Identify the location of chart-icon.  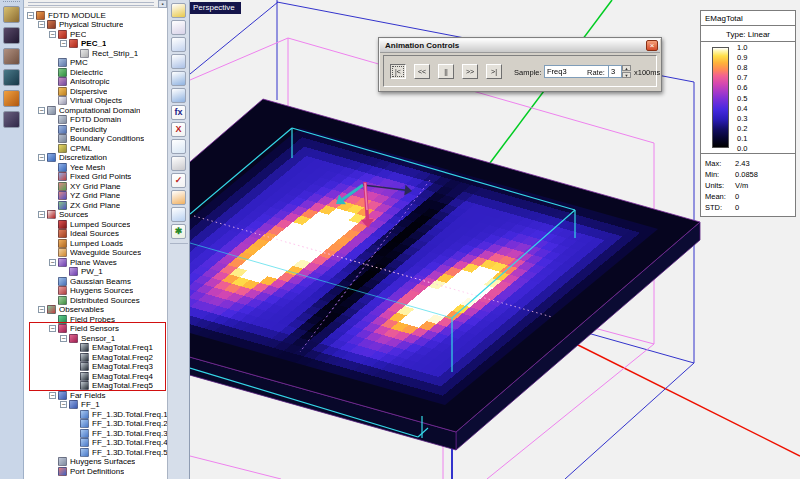
(178, 146).